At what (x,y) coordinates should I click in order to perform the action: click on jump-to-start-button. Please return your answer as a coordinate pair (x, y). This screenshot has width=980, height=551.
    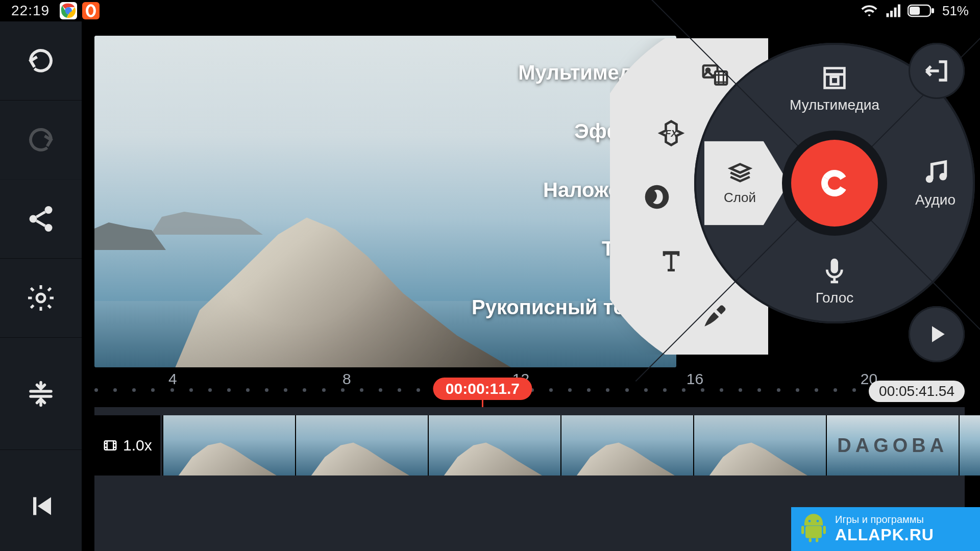
    Looking at the image, I should click on (41, 500).